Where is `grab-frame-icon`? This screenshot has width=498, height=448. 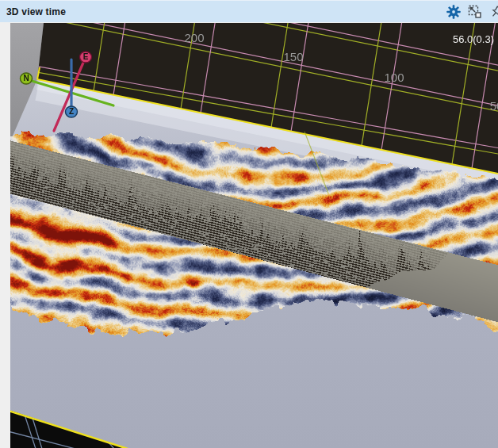
grab-frame-icon is located at coordinates (475, 12).